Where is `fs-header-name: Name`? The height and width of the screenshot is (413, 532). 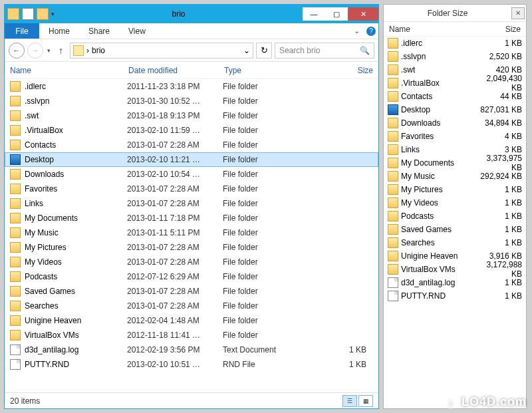
fs-header-name: Name is located at coordinates (429, 29).